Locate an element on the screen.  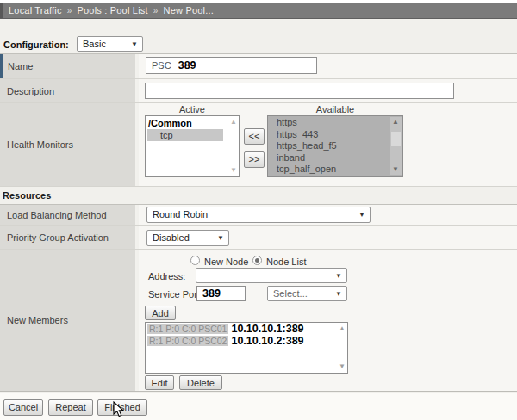
active-monitors-listbox: /Common tcp ▲ ▼ is located at coordinates (192, 146).